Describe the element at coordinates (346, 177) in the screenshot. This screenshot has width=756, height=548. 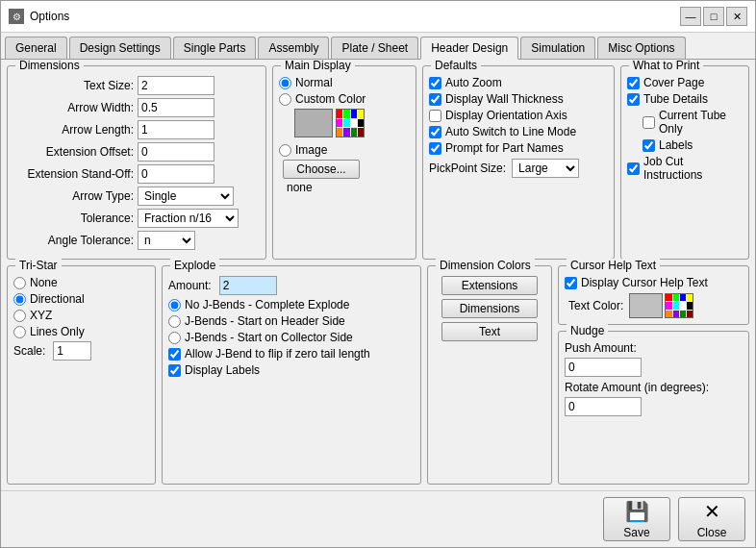
I see `choose-btn-area: Choose... none` at that location.